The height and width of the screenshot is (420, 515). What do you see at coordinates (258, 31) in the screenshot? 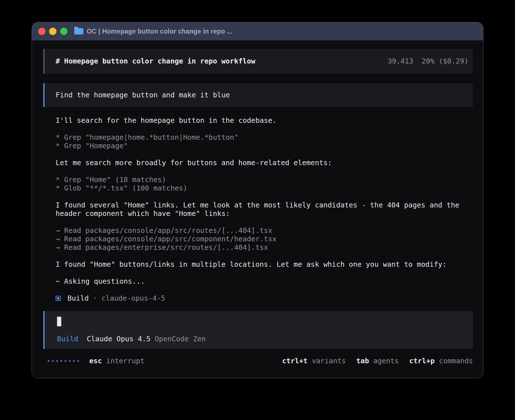
I see `titlebar: OC | Homepage button color change in rep…` at bounding box center [258, 31].